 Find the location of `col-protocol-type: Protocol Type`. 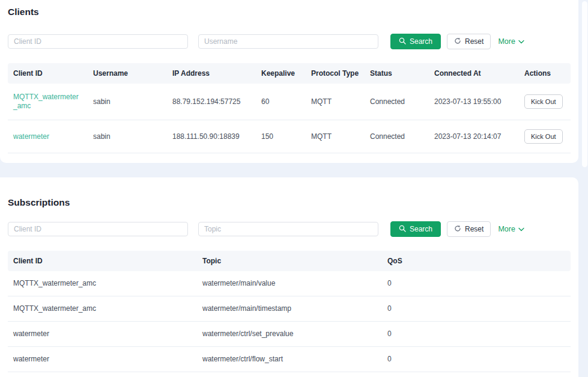

col-protocol-type: Protocol Type is located at coordinates (335, 73).